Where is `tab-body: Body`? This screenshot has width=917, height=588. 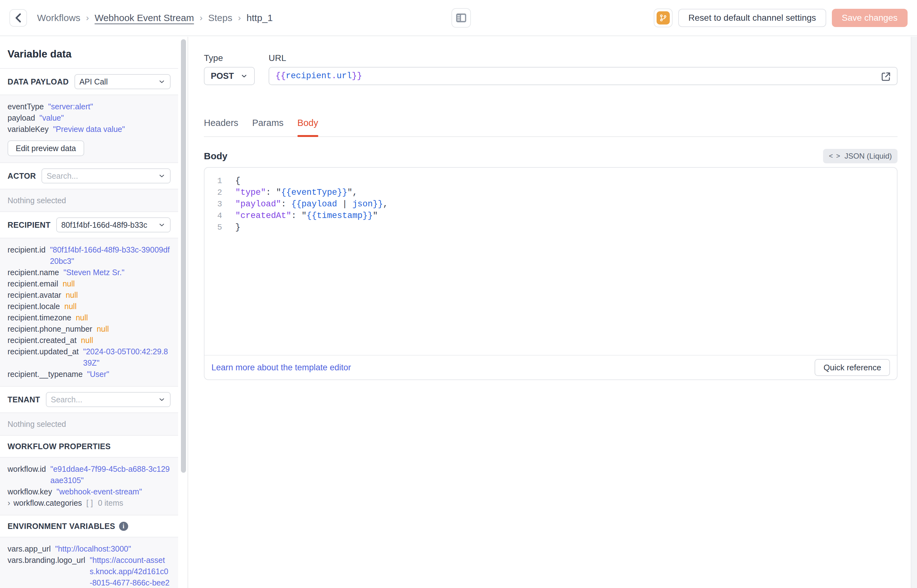 tab-body: Body is located at coordinates (308, 127).